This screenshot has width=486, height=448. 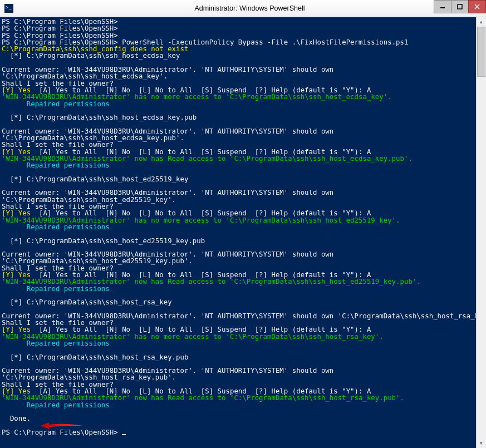 I want to click on minimize-button, so click(x=443, y=7).